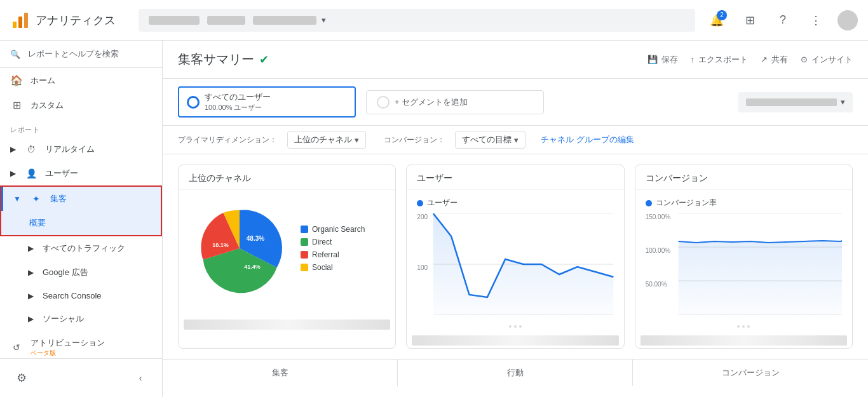 The height and width of the screenshot is (397, 868). What do you see at coordinates (491, 140) in the screenshot?
I see `conversion-select: すべての目標 ▾` at bounding box center [491, 140].